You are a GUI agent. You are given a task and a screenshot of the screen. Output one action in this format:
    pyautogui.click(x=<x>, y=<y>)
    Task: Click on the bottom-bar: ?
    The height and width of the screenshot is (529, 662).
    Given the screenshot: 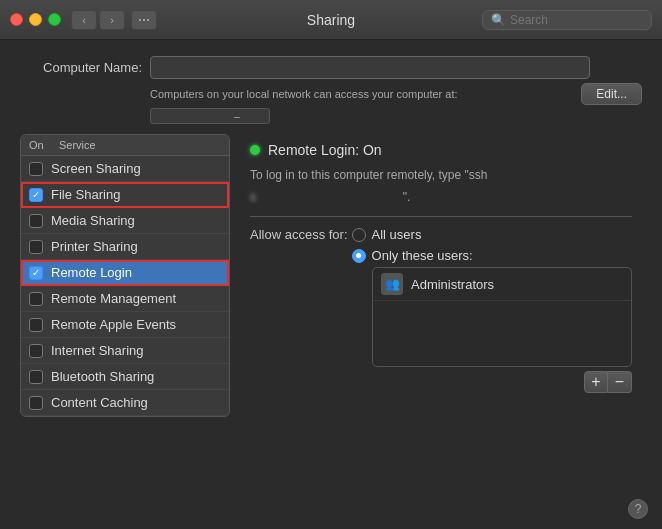 What is the action you would take?
    pyautogui.click(x=638, y=509)
    